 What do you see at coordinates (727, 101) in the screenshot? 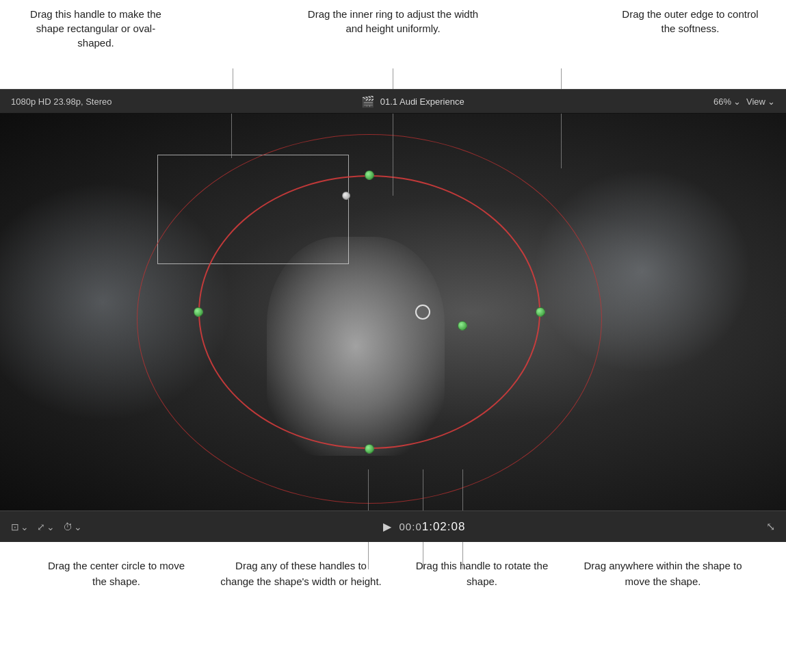
I see `zoom-button: 66% ⌄` at bounding box center [727, 101].